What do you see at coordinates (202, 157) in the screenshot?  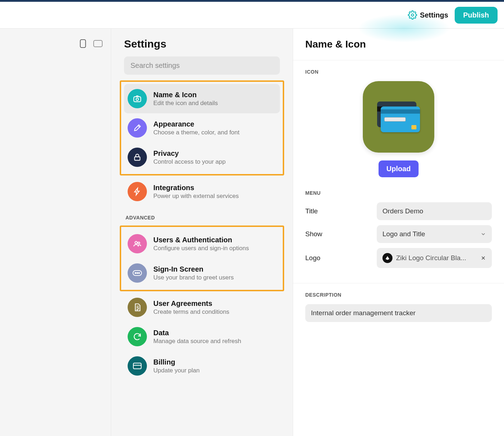 I see `menu-item-privacy: Privacy Control access to your app` at bounding box center [202, 157].